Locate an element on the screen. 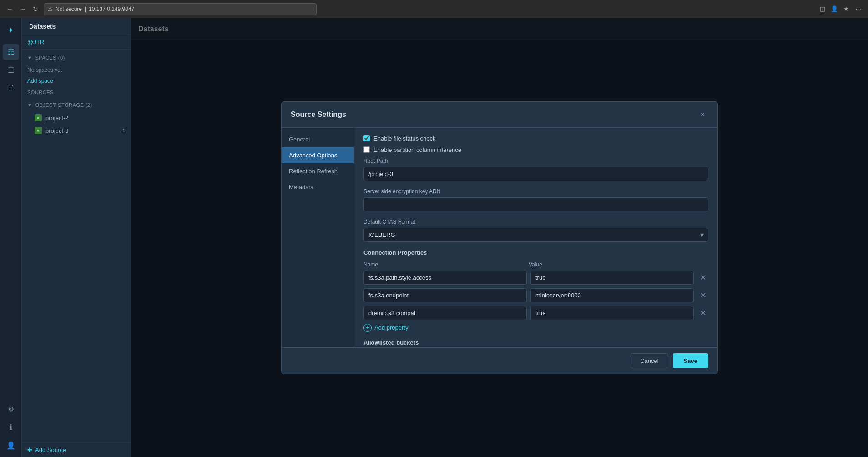 Image resolution: width=868 pixels, height=457 pixels. save-button: Save is located at coordinates (691, 361).